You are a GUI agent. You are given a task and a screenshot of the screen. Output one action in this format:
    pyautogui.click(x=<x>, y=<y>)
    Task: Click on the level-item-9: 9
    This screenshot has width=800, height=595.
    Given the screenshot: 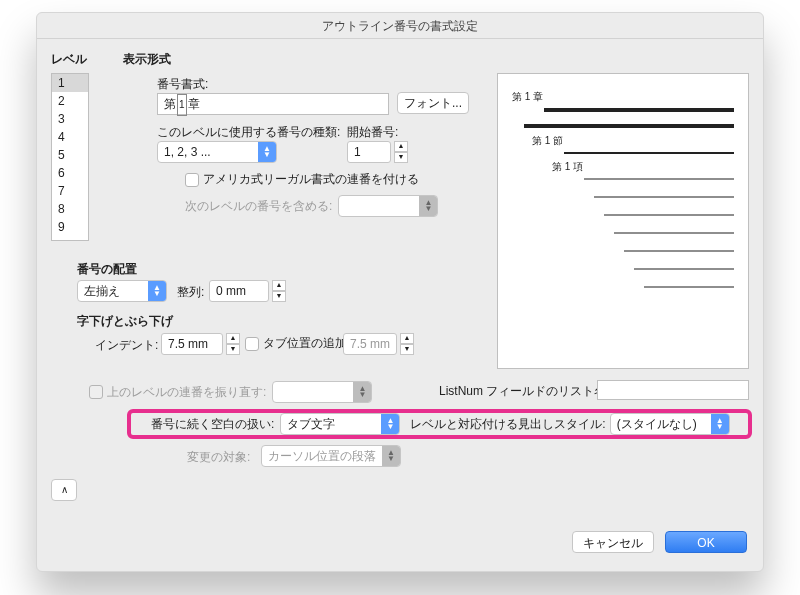 What is the action you would take?
    pyautogui.click(x=70, y=227)
    